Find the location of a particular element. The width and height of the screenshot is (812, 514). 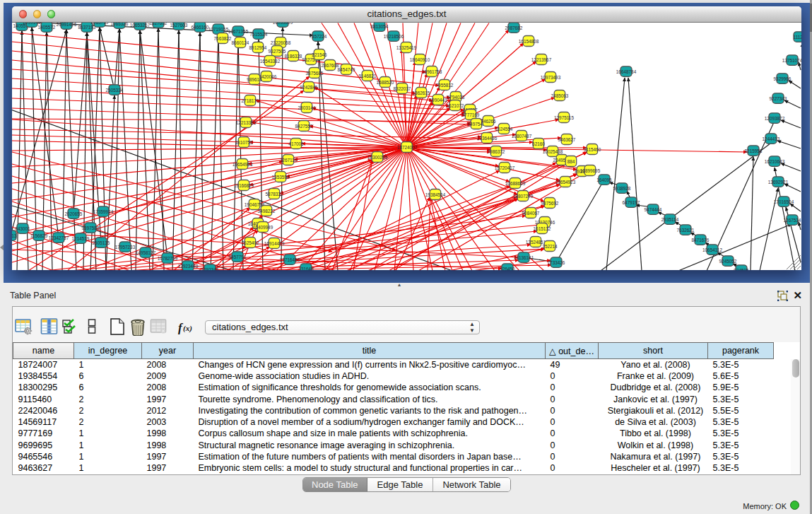

svg-text: 21364436 is located at coordinates (488, 137).